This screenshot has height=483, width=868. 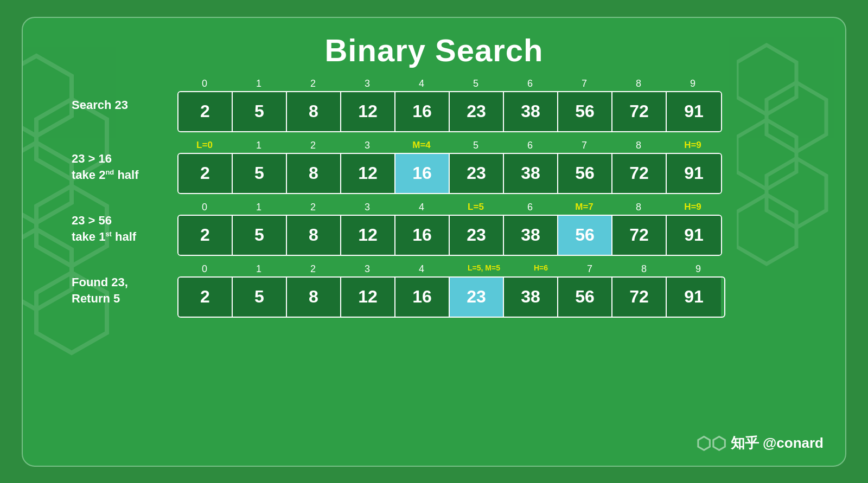 What do you see at coordinates (530, 145) in the screenshot?
I see `idx-1-6: 6` at bounding box center [530, 145].